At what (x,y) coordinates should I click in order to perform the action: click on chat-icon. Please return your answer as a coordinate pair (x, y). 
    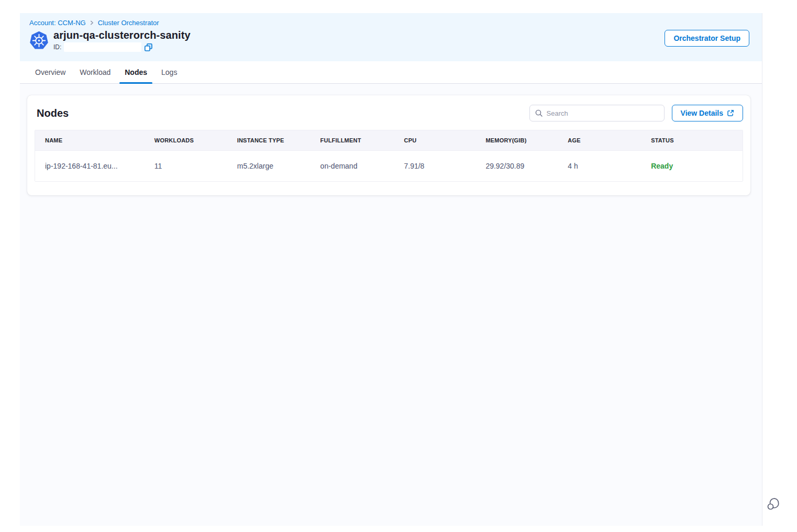
    Looking at the image, I should click on (773, 504).